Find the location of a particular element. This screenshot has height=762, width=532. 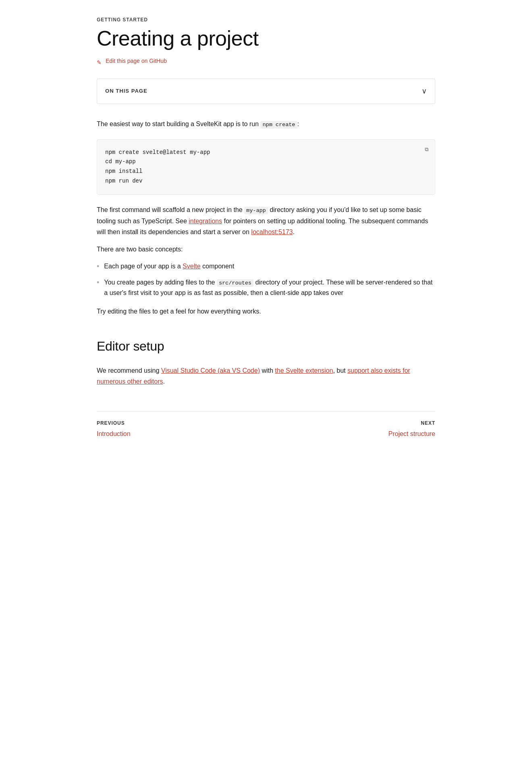

page-title: Creating a project is located at coordinates (266, 39).